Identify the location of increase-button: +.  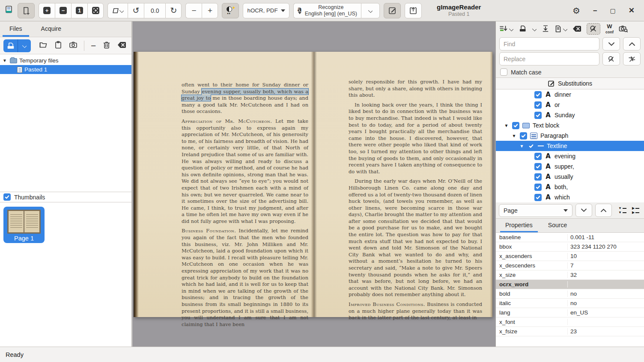
(210, 11).